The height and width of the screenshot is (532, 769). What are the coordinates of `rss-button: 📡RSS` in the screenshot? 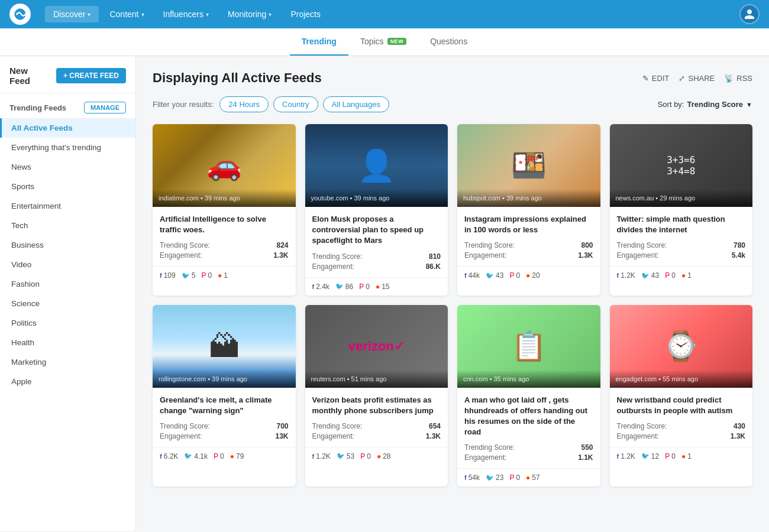 It's located at (738, 78).